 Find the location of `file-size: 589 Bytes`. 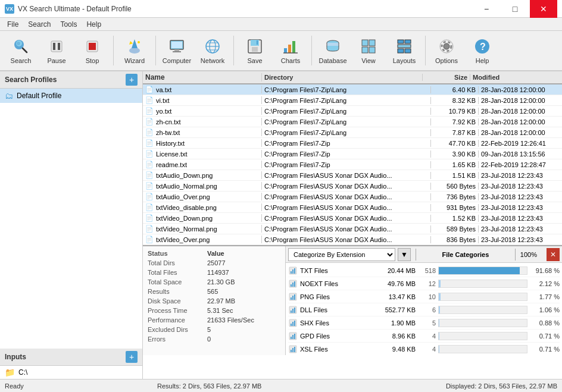

file-size: 589 Bytes is located at coordinates (455, 229).